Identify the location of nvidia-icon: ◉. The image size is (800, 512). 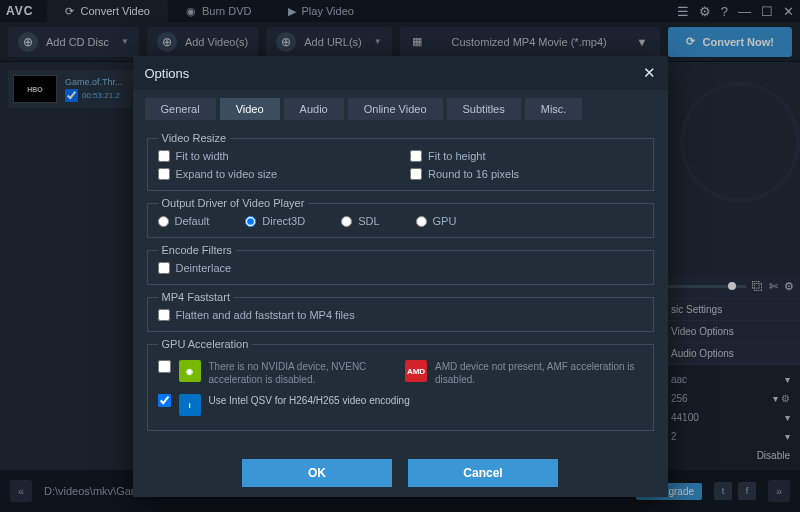
(190, 371).